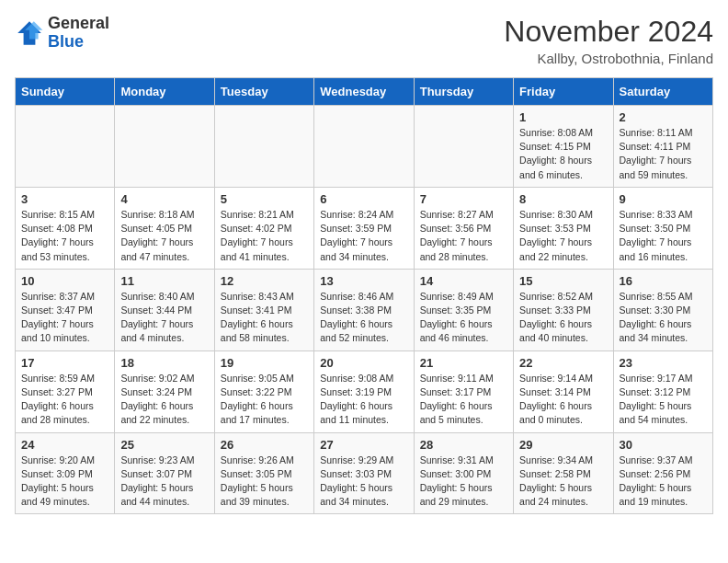 This screenshot has height=563, width=728. I want to click on day-cell: 4Sunrise: 8:18 AM Sunset: 4:05 PM Daylig…, so click(165, 228).